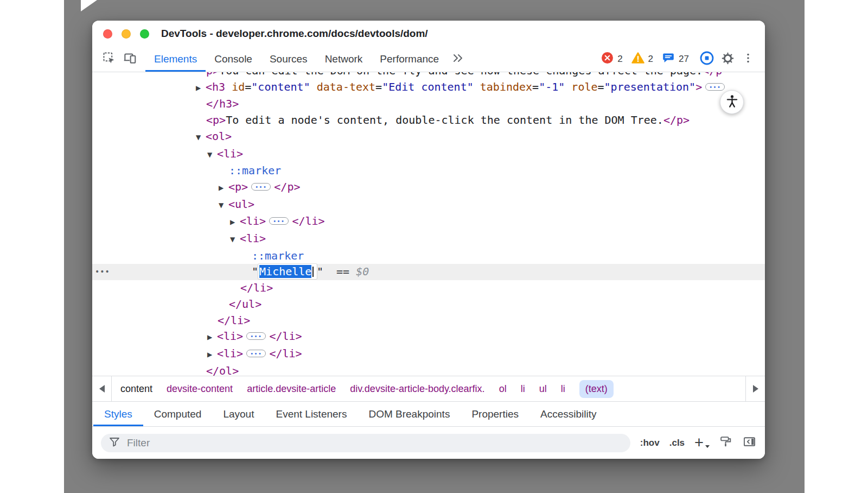 The width and height of the screenshot is (868, 493). Describe the element at coordinates (429, 369) in the screenshot. I see `dom-tree-row: </ol>` at that location.